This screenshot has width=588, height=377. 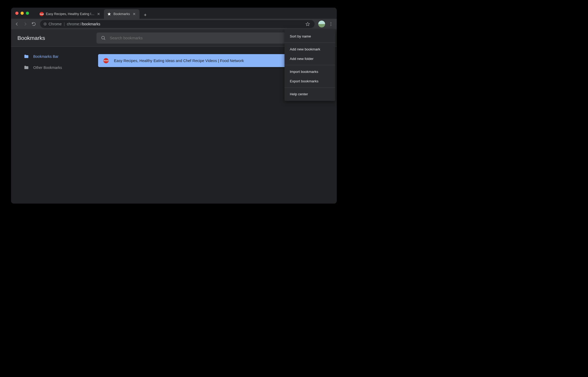 I want to click on site-chip: Chrome, so click(x=52, y=24).